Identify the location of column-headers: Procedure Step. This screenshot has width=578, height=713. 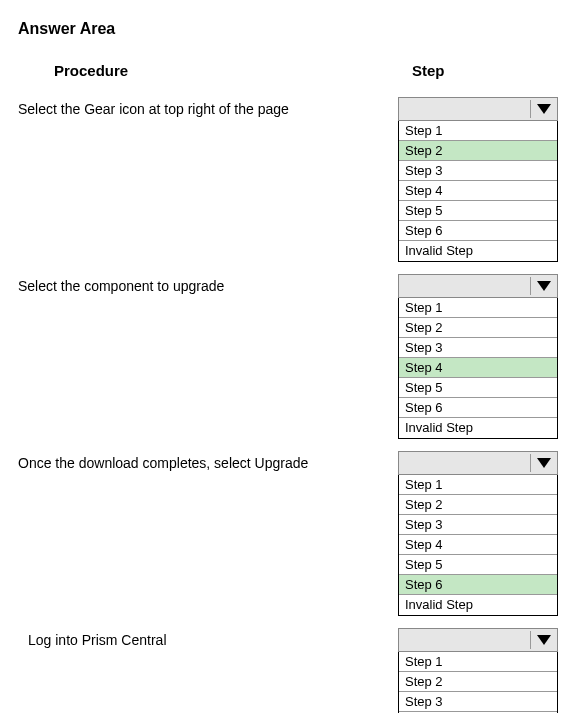
(289, 70).